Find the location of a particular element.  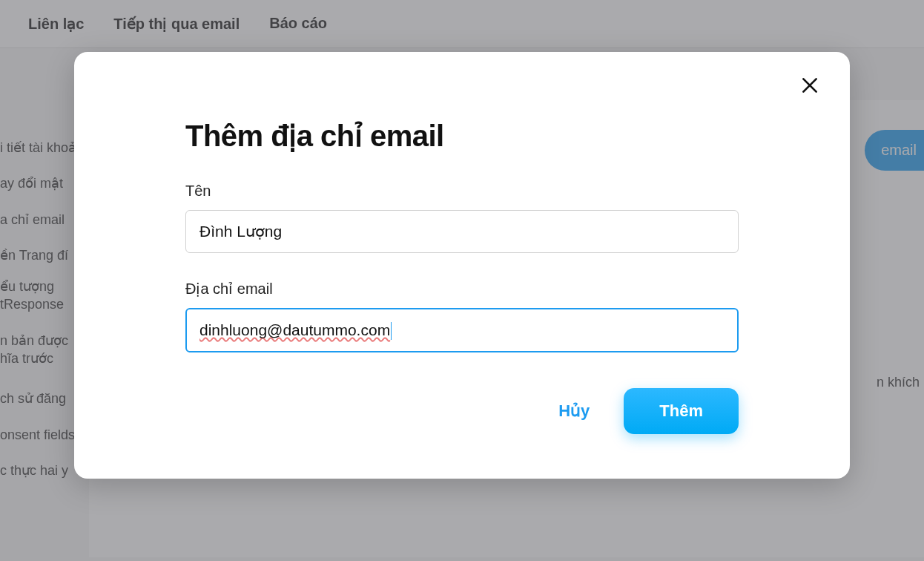

email-input-value: dinhluong@dautummo.com is located at coordinates (295, 329).